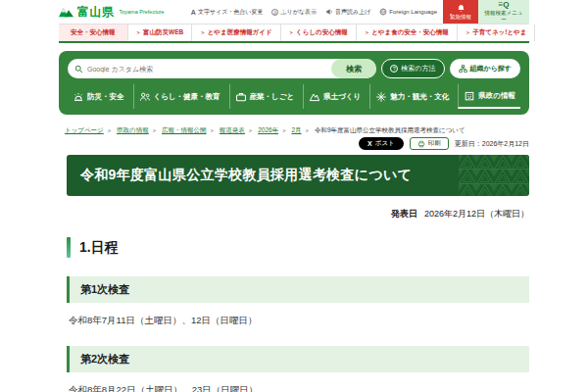  I want to click on logo-subtitle: Toyama Prefecture, so click(142, 12).